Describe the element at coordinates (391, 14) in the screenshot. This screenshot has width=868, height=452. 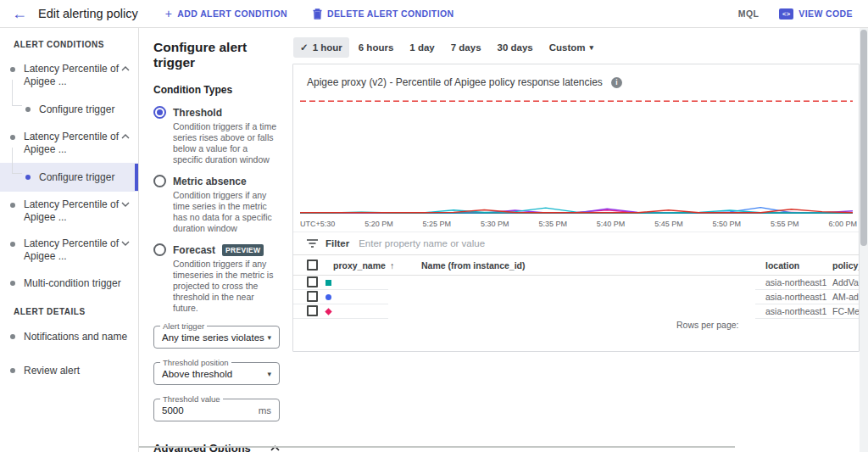
I see `delete-alert-condition-label: DELETE ALERT CONDITION` at that location.